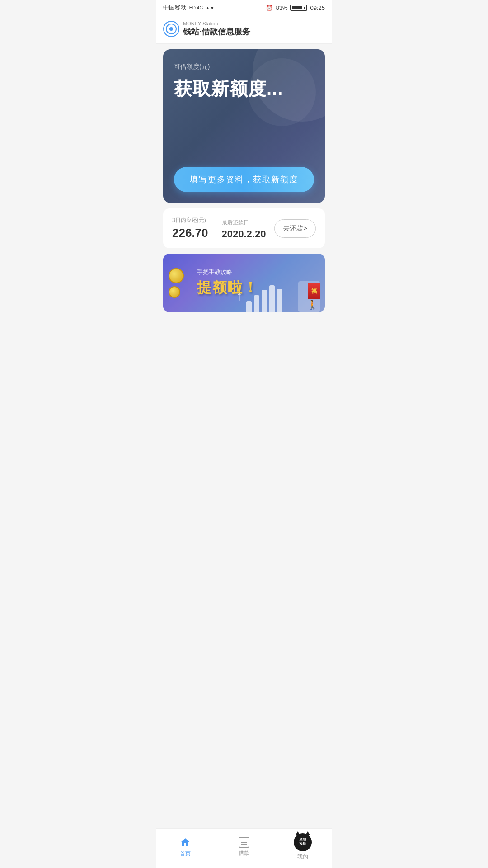 Image resolution: width=488 pixels, height=868 pixels. What do you see at coordinates (244, 126) in the screenshot?
I see `credit-card: 可借额度(元) 获取新额度... 填写更多资料，获取新额度` at bounding box center [244, 126].